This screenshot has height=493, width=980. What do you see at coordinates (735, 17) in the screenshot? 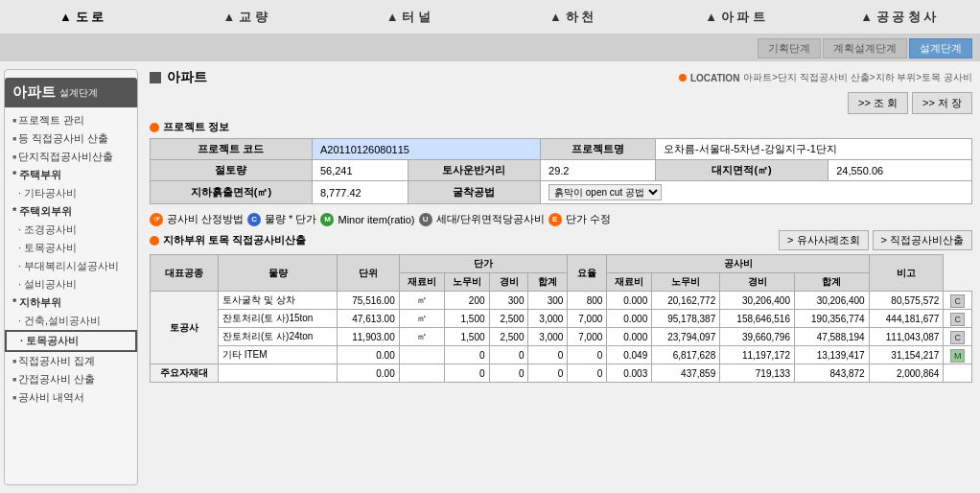
I see `nav-apartment: ▲ 아 파 트` at bounding box center [735, 17].